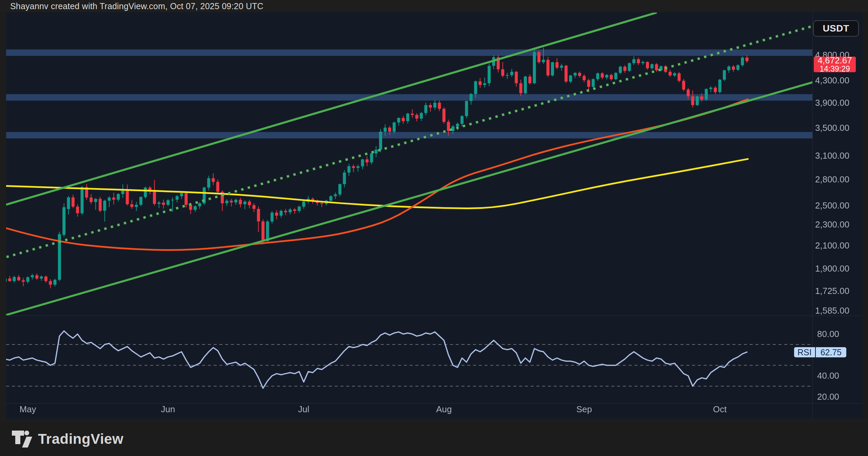  I want to click on time-axis-month-label: Sep, so click(584, 410).